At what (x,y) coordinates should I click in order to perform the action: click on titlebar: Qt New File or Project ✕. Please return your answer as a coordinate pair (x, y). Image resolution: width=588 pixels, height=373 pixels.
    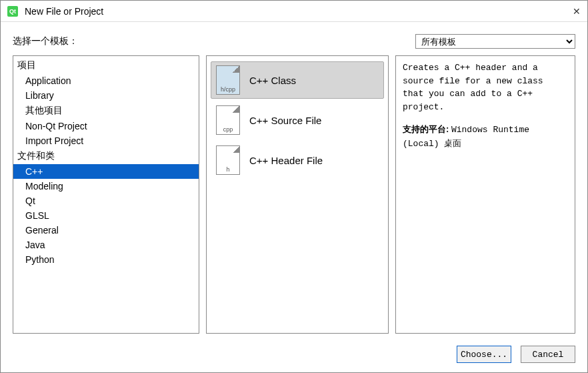
    Looking at the image, I should click on (294, 11).